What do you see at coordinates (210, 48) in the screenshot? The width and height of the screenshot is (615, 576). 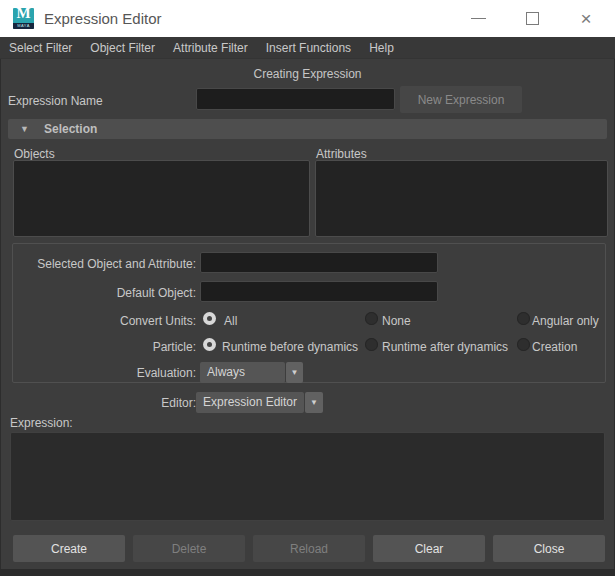 I see `menu-attribute-filter: Attribute Filter` at bounding box center [210, 48].